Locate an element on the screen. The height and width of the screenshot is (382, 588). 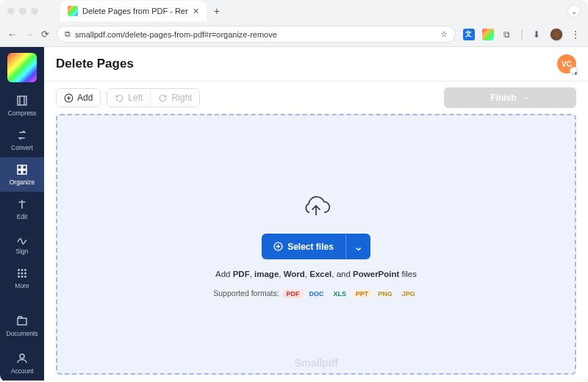
convert-icon is located at coordinates (22, 135).